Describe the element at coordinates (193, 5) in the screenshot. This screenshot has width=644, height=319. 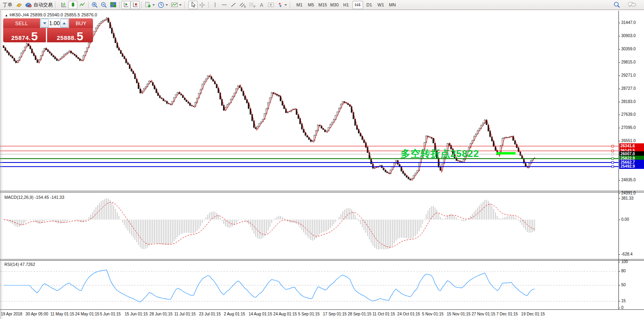
I see `cursor-button` at that location.